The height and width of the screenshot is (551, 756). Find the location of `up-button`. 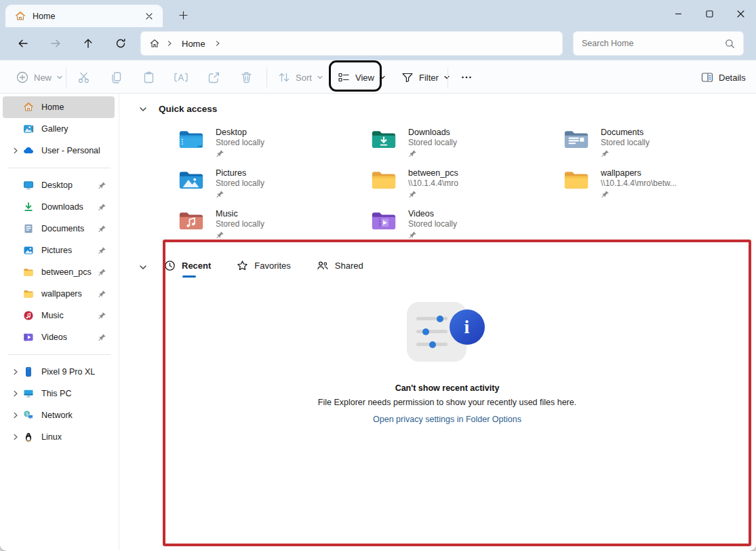

up-button is located at coordinates (88, 43).